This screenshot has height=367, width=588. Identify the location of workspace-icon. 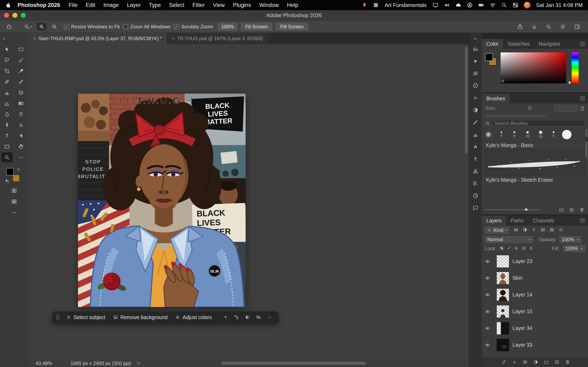
(577, 27).